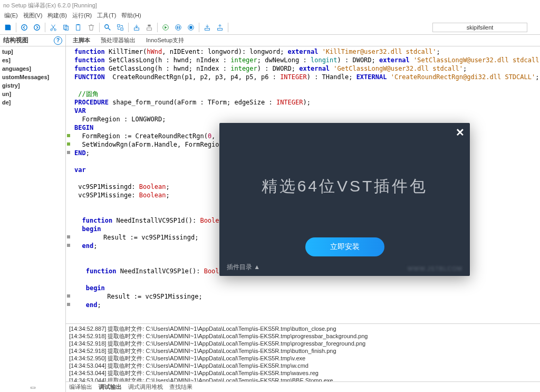 The width and height of the screenshot is (540, 392). What do you see at coordinates (307, 69) in the screenshot?
I see `code-line: function GetClassLong(h : hwnd; nIndex :…` at bounding box center [307, 69].